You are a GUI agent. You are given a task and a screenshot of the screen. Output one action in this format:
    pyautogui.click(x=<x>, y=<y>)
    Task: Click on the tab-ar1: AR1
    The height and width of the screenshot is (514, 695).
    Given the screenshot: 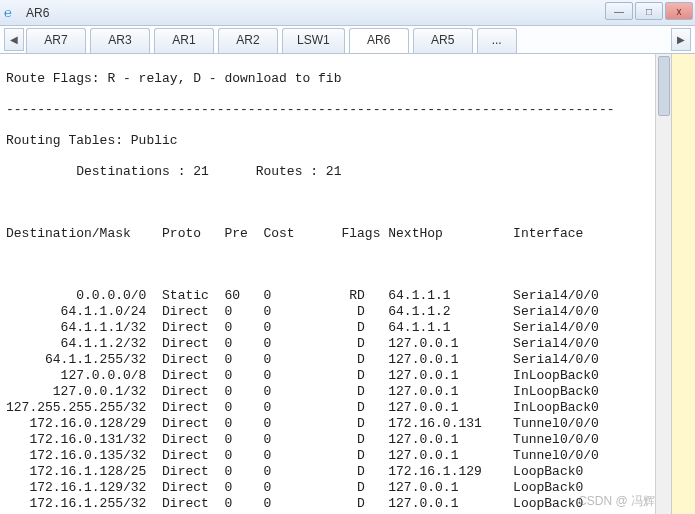 What is the action you would take?
    pyautogui.click(x=184, y=40)
    